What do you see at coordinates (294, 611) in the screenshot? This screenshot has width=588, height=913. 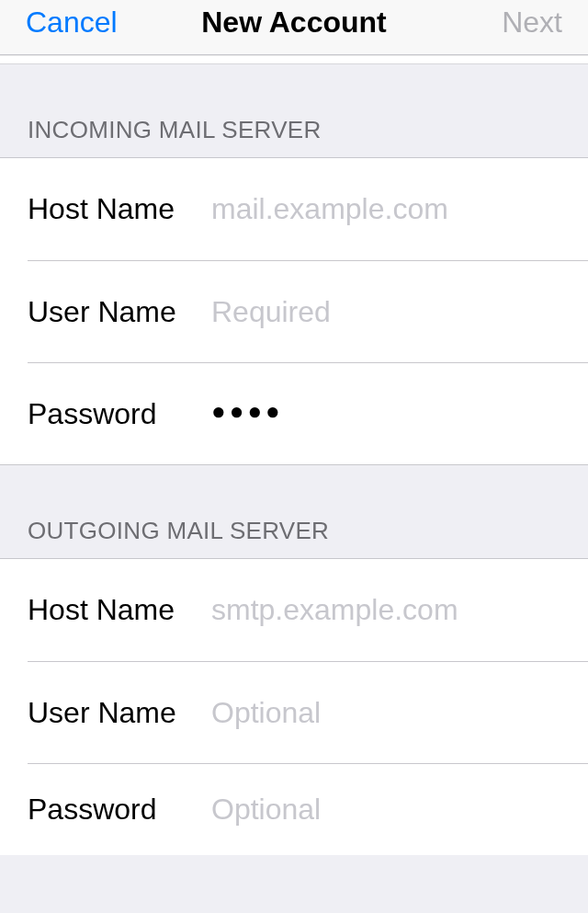 I see `outgoing-host-row: Host Name` at bounding box center [294, 611].